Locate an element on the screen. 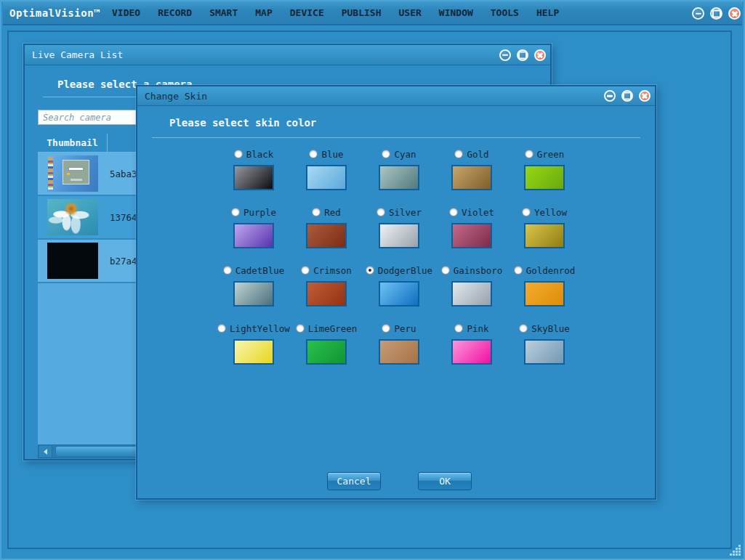  camera-thumbnail-desktop is located at coordinates (73, 174).